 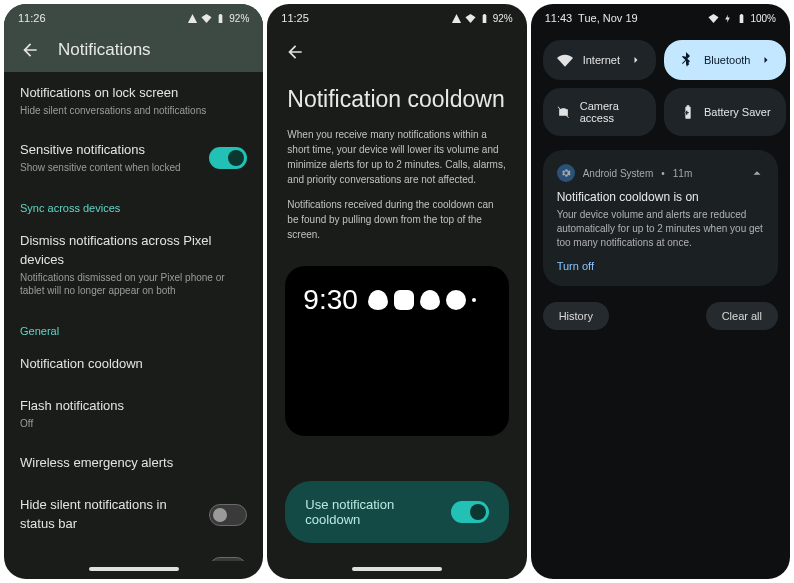 I want to click on setting-dismiss-across: Dismiss notifications across Pixel devic…, so click(x=134, y=264).